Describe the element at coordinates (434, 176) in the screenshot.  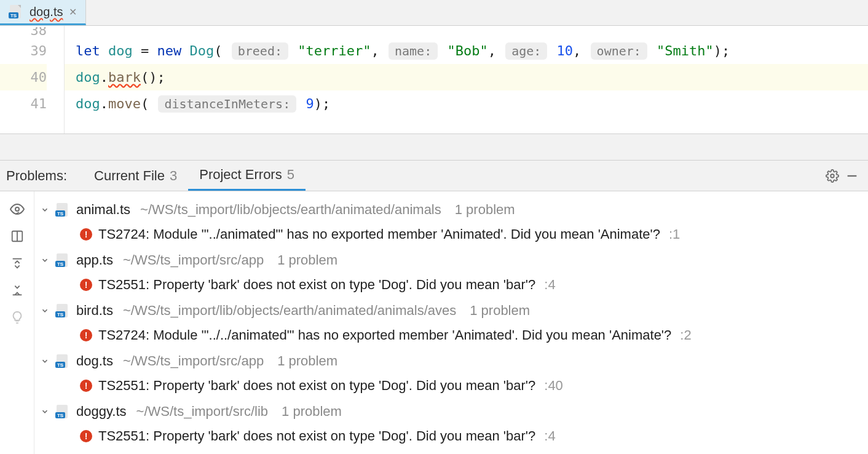
I see `problems-panel-header: Problems: Current File 3 Project Errors …` at that location.